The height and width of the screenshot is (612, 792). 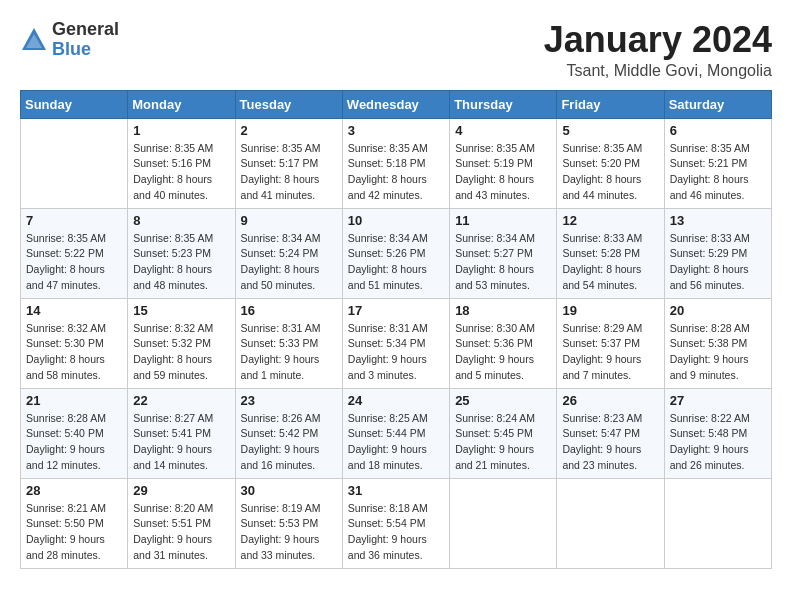 What do you see at coordinates (181, 310) in the screenshot?
I see `day-number: 15` at bounding box center [181, 310].